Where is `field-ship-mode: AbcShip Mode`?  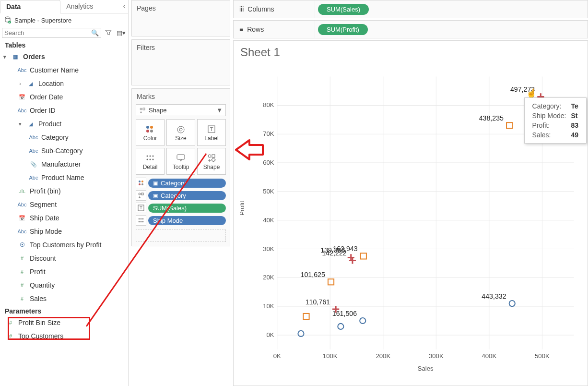 field-ship-mode: AbcShip Mode is located at coordinates (64, 231).